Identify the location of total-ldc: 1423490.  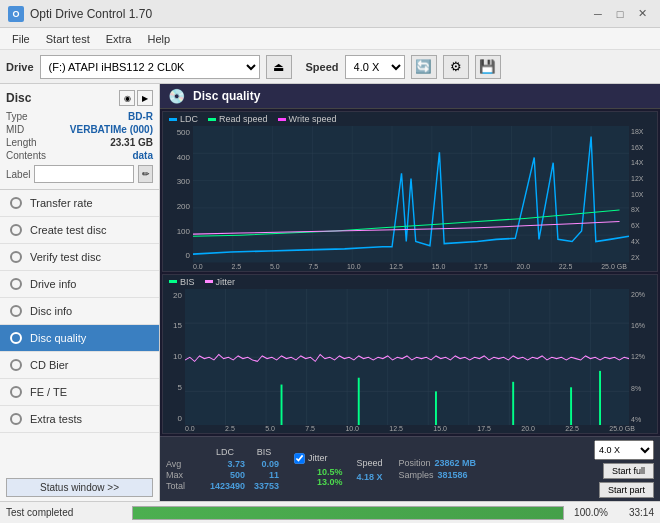
(225, 486).